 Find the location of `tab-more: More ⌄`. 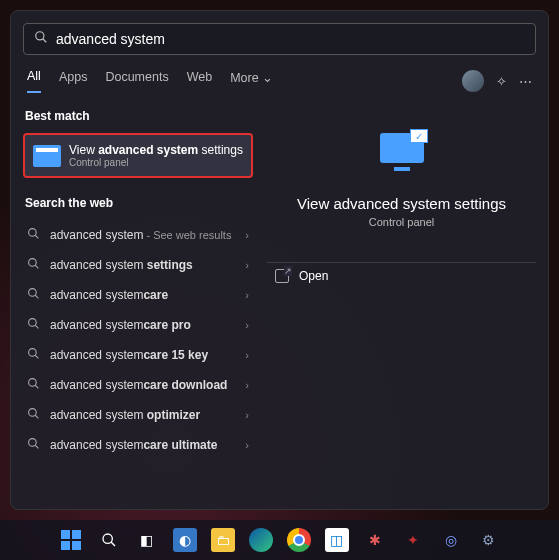

tab-more: More ⌄ is located at coordinates (252, 82).